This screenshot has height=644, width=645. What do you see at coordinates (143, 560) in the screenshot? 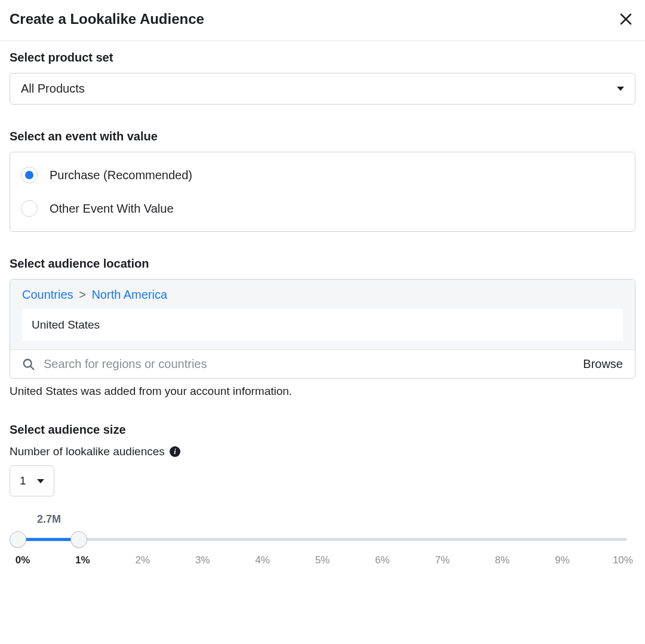
I see `tick-2: 2%` at bounding box center [143, 560].